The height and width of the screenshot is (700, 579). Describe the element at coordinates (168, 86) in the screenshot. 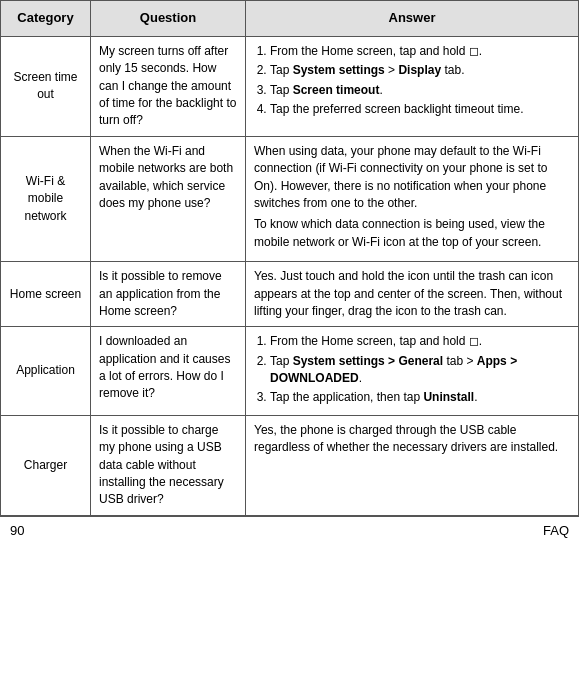

I see `question-cell: My screen turns off after only 15 second…` at that location.